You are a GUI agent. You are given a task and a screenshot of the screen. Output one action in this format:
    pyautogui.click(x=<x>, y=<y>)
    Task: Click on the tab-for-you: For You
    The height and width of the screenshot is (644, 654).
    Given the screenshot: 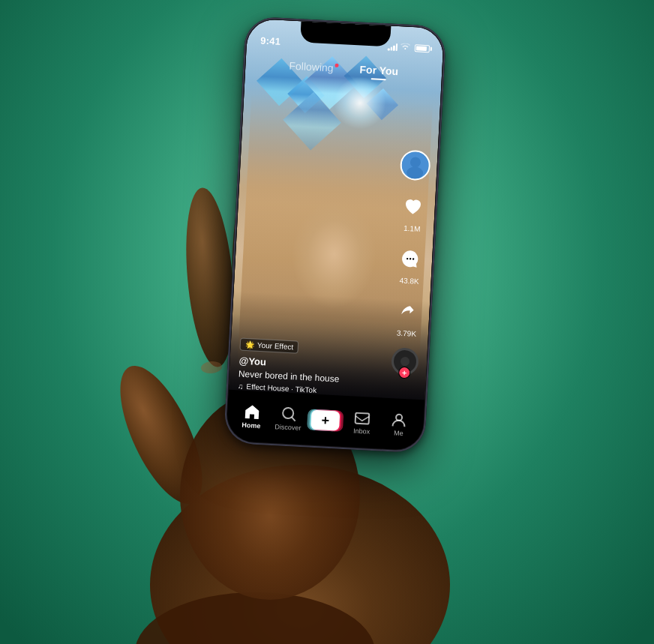 What is the action you would take?
    pyautogui.click(x=380, y=71)
    